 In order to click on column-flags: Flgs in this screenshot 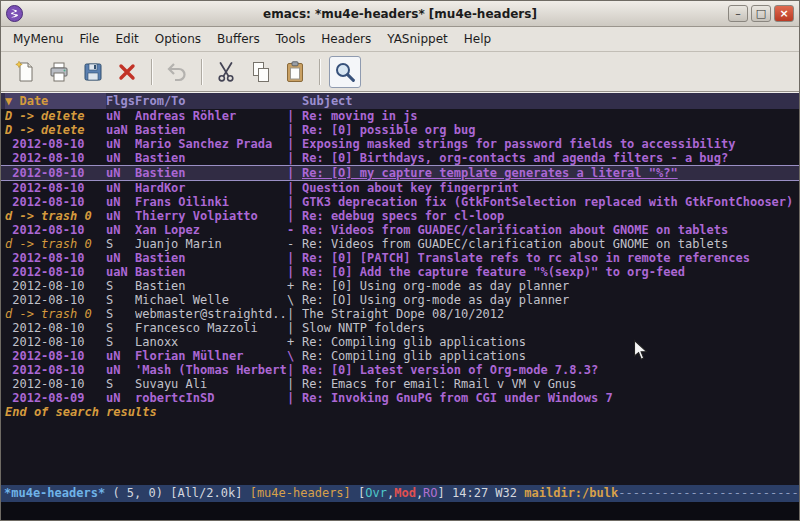, I will do `click(120, 101)`.